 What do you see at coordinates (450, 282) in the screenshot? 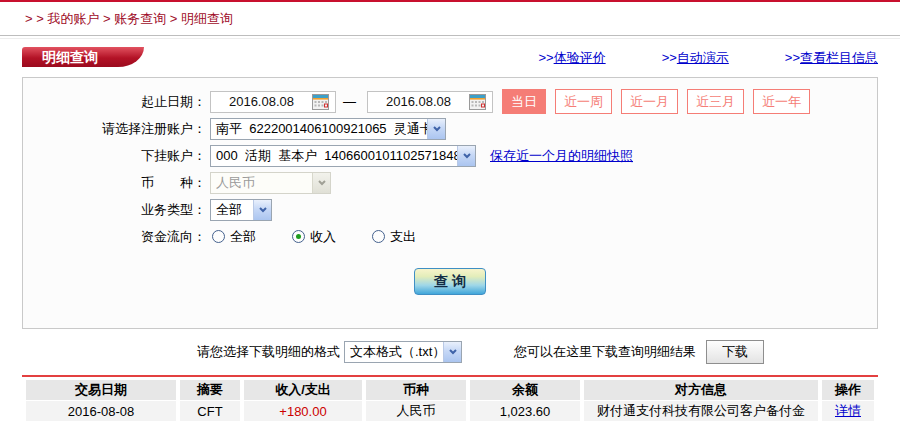
I see `query-button-row: 查 询` at bounding box center [450, 282].